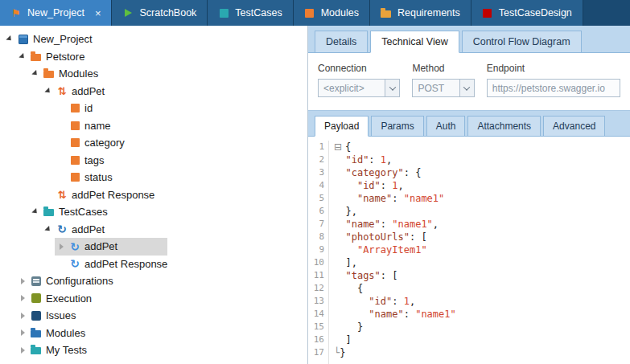  What do you see at coordinates (63, 39) in the screenshot?
I see `tree-item-label: New_Project` at bounding box center [63, 39].